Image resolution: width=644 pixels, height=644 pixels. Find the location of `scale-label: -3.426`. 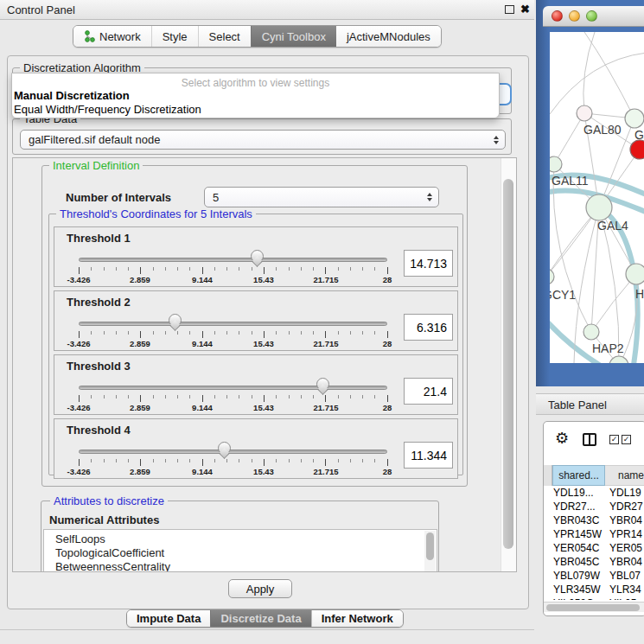

scale-label: -3.426 is located at coordinates (80, 280).